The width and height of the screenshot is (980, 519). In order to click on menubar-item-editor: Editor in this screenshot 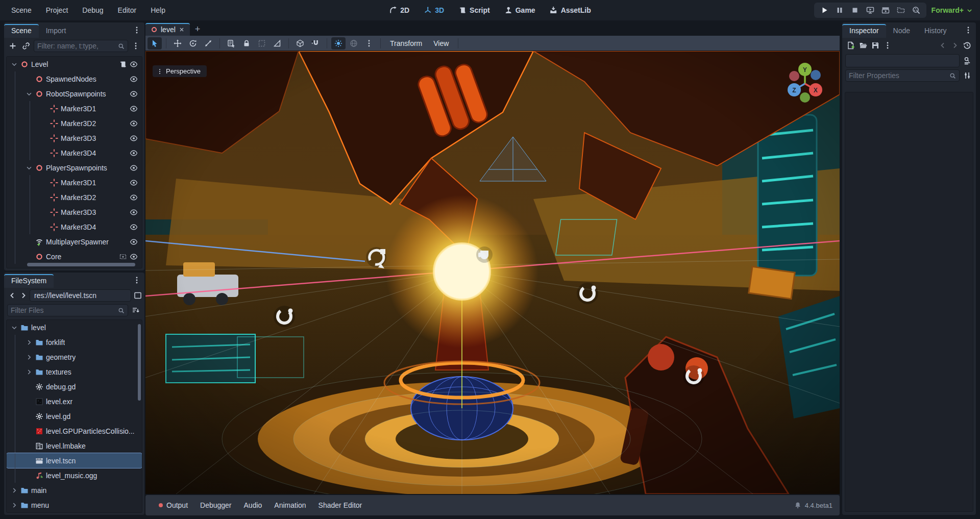, I will do `click(128, 10)`.